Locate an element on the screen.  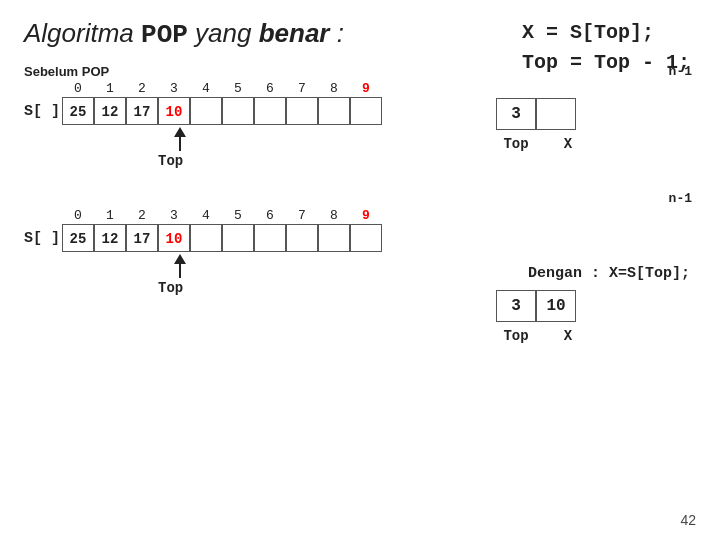
section1-empty-box is located at coordinates (556, 114).